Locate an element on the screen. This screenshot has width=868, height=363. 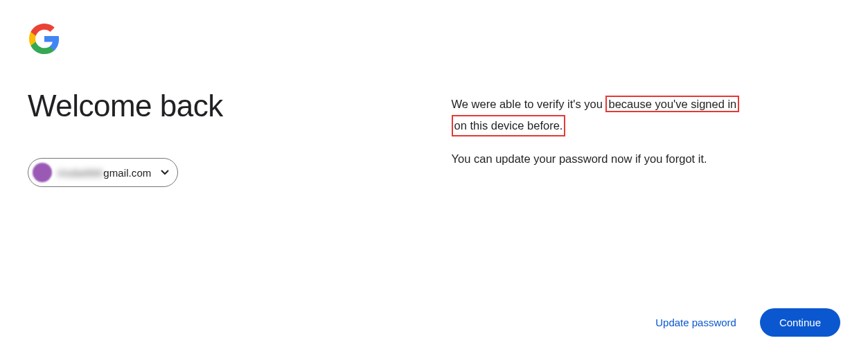
page-title: Welcome back is located at coordinates (226, 106).